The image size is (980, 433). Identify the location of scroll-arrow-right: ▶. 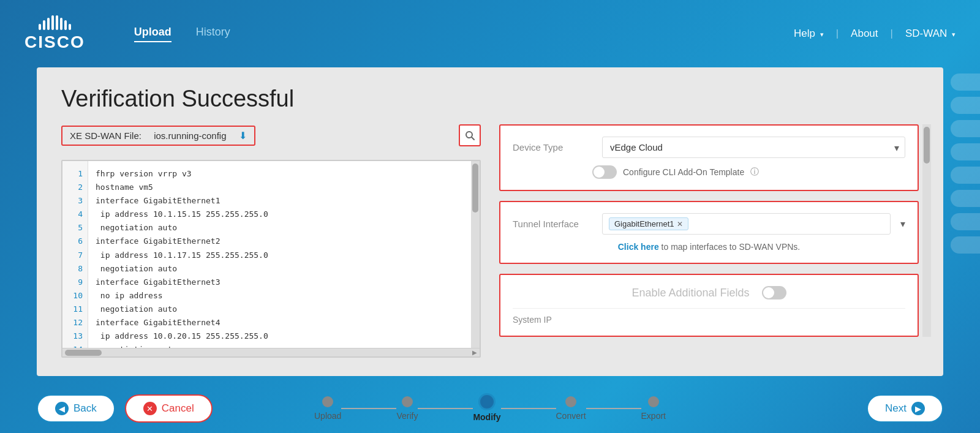
(475, 353).